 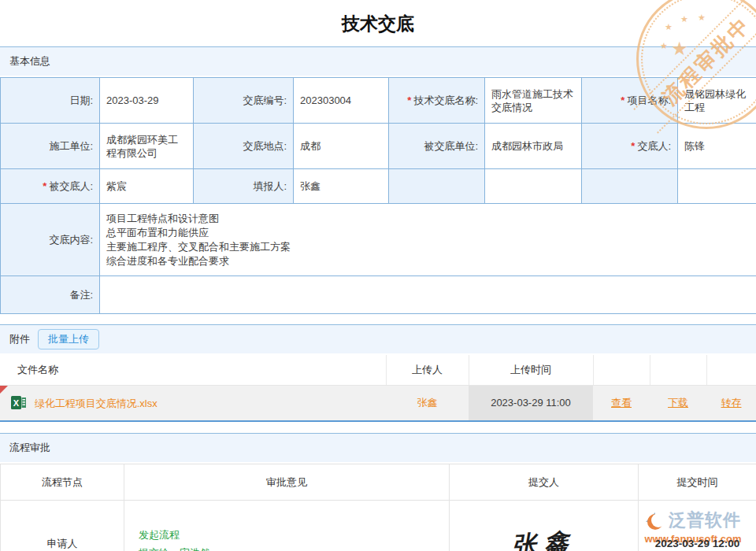 I want to click on signature-cell: 张鑫, so click(x=544, y=526).